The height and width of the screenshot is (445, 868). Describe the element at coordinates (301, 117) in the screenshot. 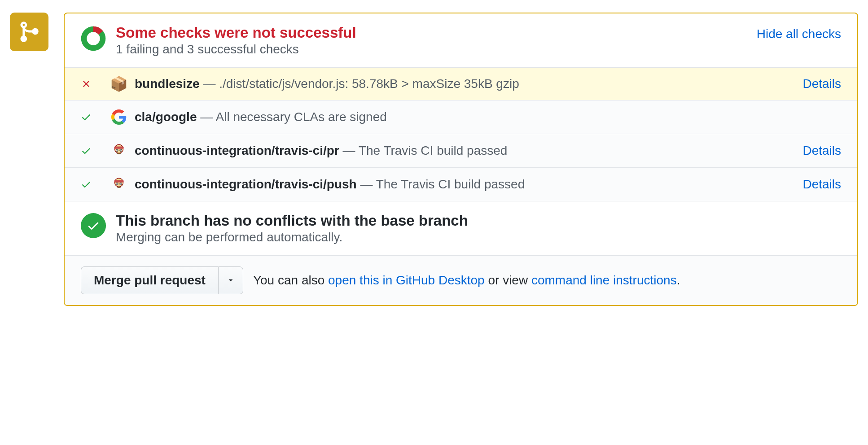

I see `check-desc: All necessary CLAs are signed` at that location.